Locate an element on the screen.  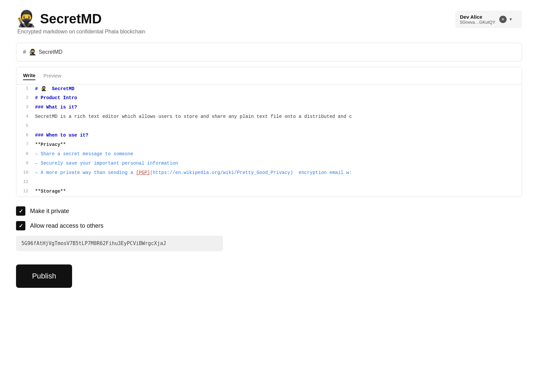
allow-read-label: Allow read access to others is located at coordinates (67, 226).